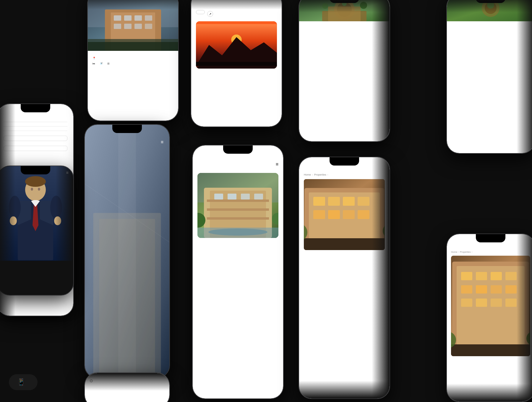 The image size is (532, 402). What do you see at coordinates (238, 272) in the screenshot?
I see `phone-mission: ≡` at bounding box center [238, 272].